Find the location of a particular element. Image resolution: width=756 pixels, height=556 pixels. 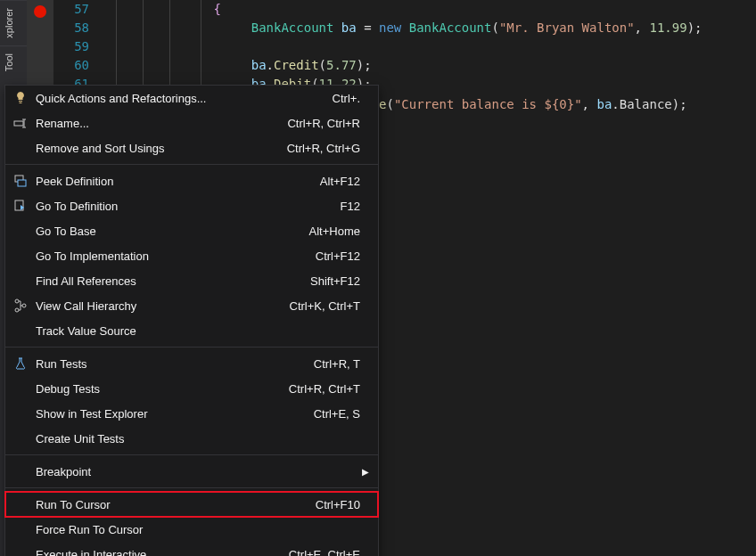

menu-peek-definition: Peek Definition Alt+F12 is located at coordinates (192, 181).